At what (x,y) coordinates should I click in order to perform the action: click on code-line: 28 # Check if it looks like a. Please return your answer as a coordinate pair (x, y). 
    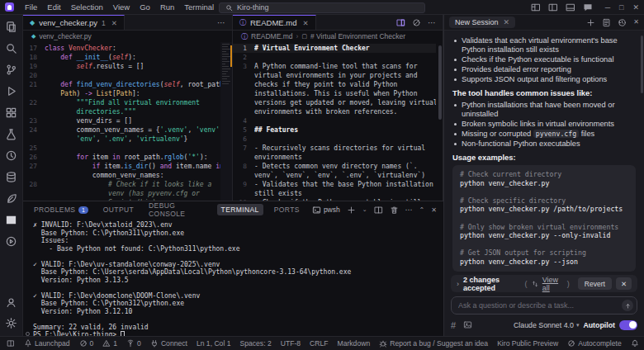
    Looking at the image, I should click on (122, 185).